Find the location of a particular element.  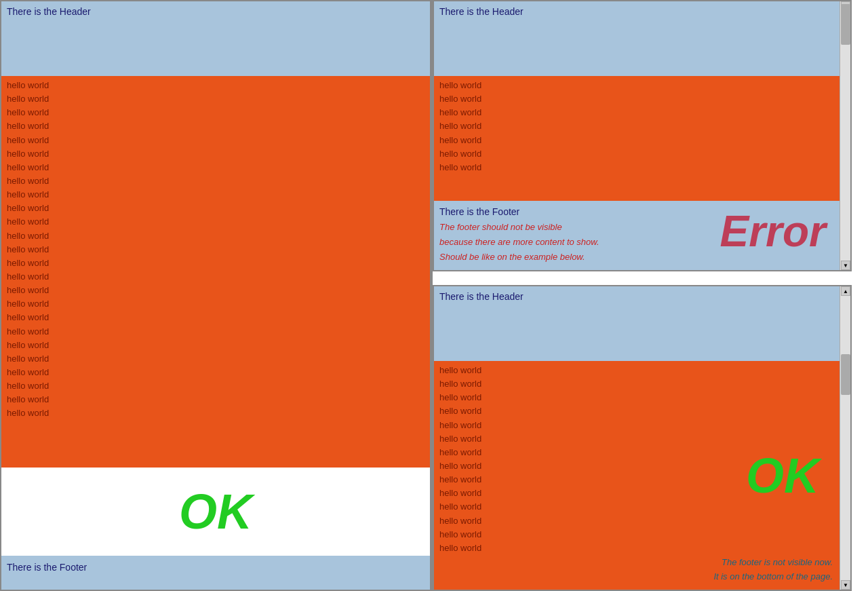

scrollbar-thumb-bottom is located at coordinates (846, 375).